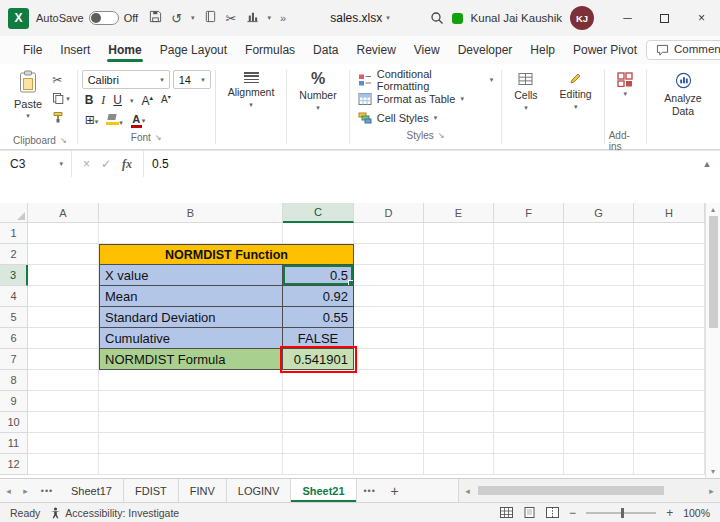  What do you see at coordinates (523, 18) in the screenshot?
I see `user-account: Kunal Jai Kaushik KJ` at bounding box center [523, 18].